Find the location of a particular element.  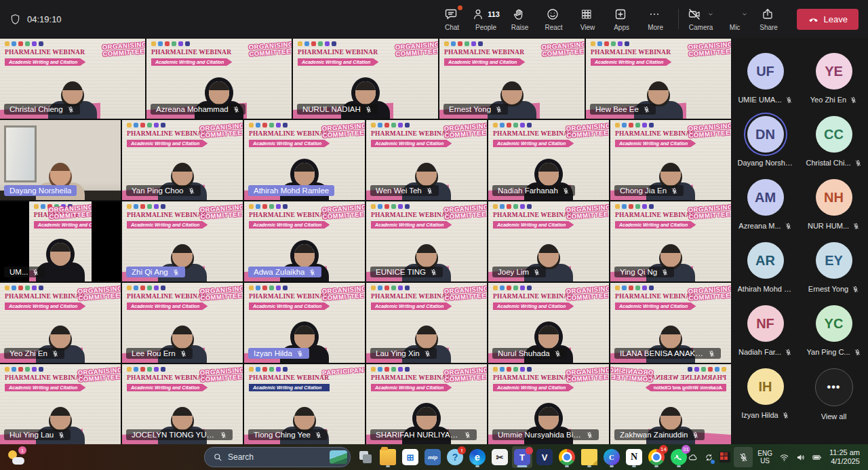

participant-name: View all is located at coordinates (834, 416).